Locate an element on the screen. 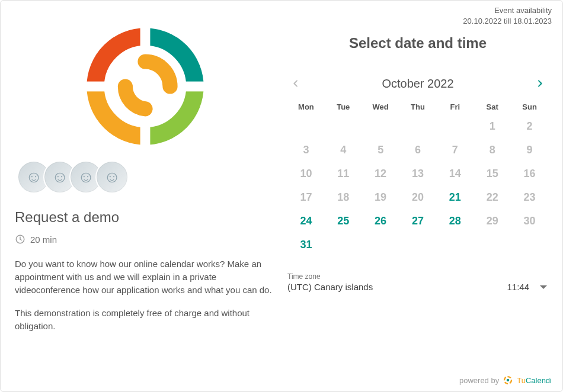  description-paragraph: This demonstration is completely free of… is located at coordinates (145, 320).